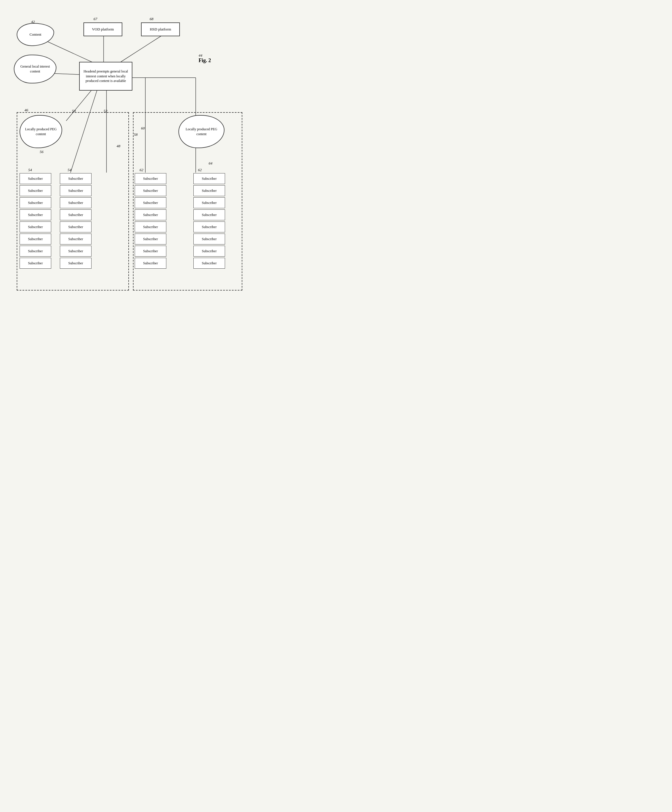  Describe the element at coordinates (35, 69) in the screenshot. I see `general-local-cloud: General local interest content` at that location.